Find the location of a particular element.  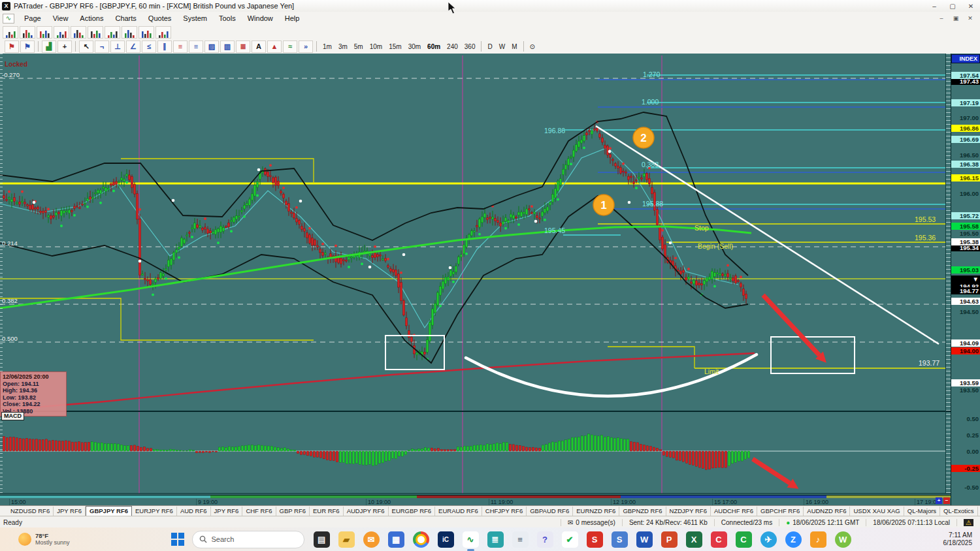

chart-style-5-icon is located at coordinates (78, 33).